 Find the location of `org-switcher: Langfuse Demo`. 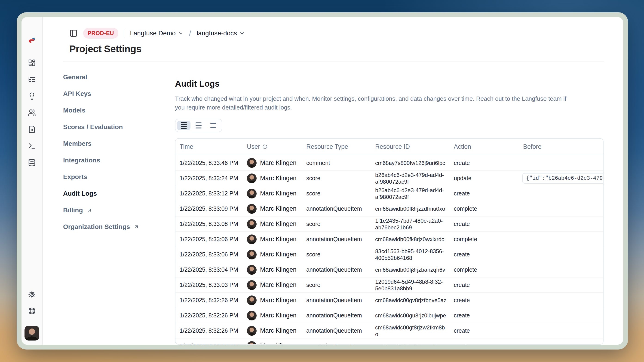

org-switcher: Langfuse Demo is located at coordinates (157, 33).